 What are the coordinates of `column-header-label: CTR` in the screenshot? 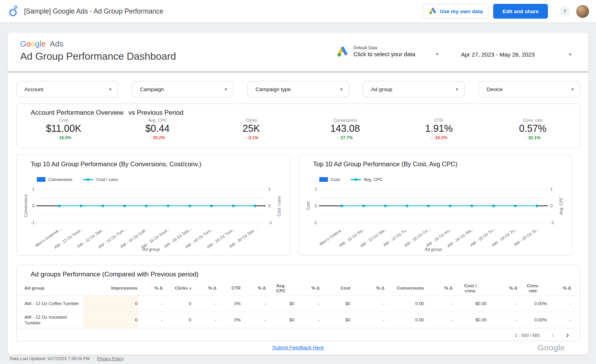 It's located at (236, 288).